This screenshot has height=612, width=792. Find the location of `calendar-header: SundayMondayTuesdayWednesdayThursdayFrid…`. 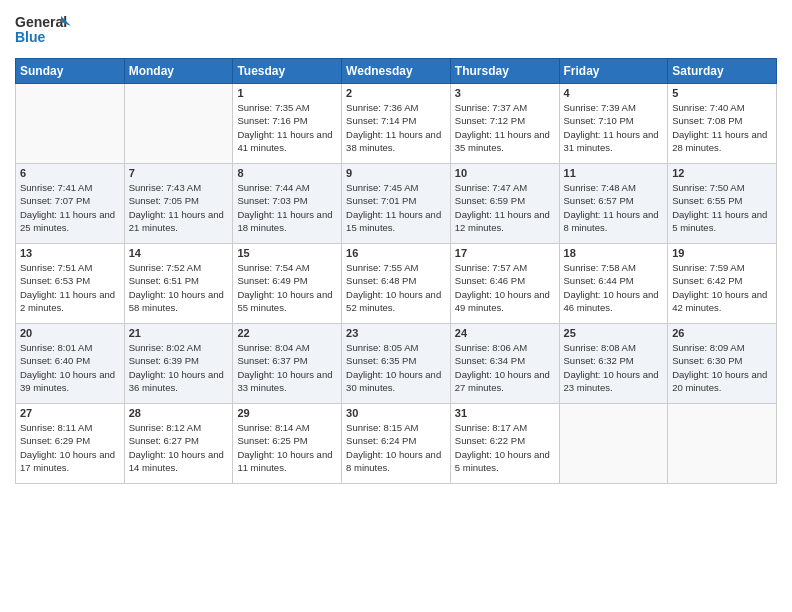

calendar-header: SundayMondayTuesdayWednesdayThursdayFrid… is located at coordinates (396, 72).